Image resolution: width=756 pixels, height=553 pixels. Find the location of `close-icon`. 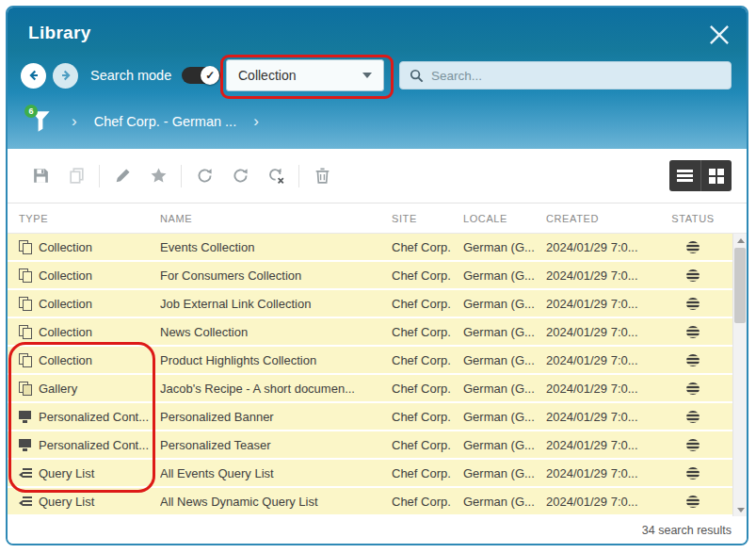

close-icon is located at coordinates (719, 35).